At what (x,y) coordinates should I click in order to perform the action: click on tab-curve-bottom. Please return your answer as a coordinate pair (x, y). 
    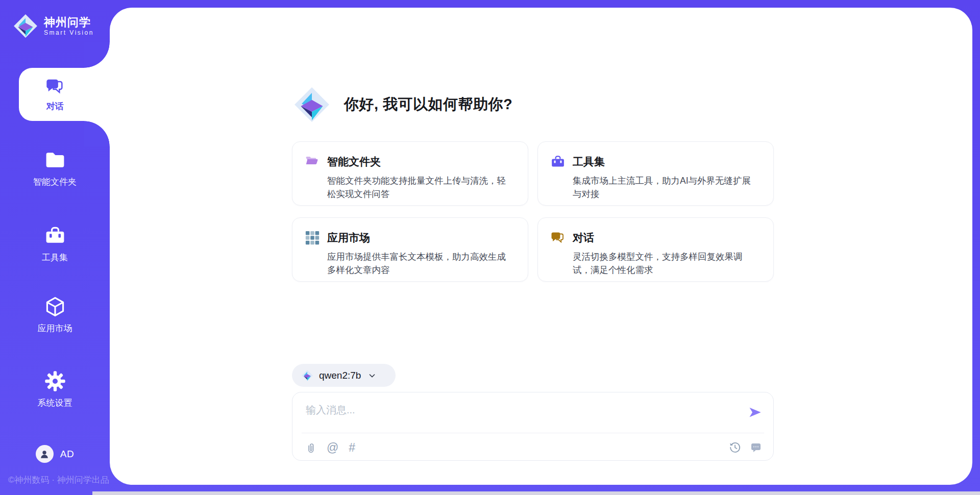
    Looking at the image, I should click on (97, 134).